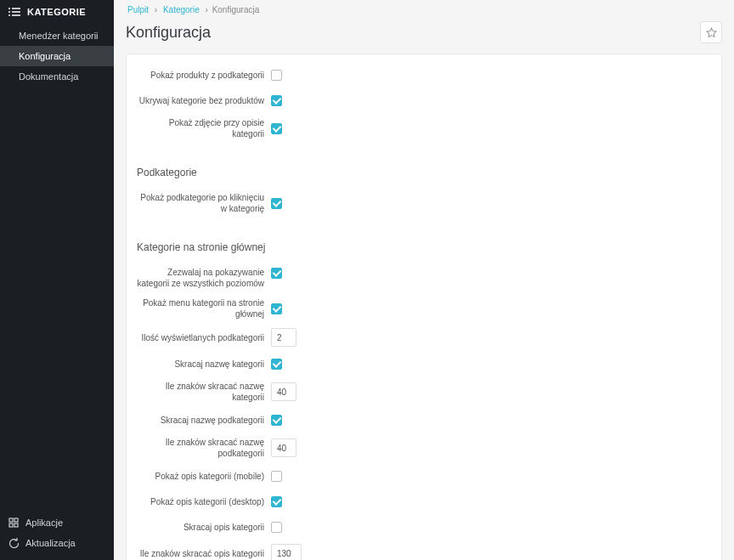 This screenshot has height=560, width=734. Describe the element at coordinates (424, 278) in the screenshot. I see `row-allow-all-levels: Zezwalaj na pokazywanie kategorii ze wsz…` at that location.